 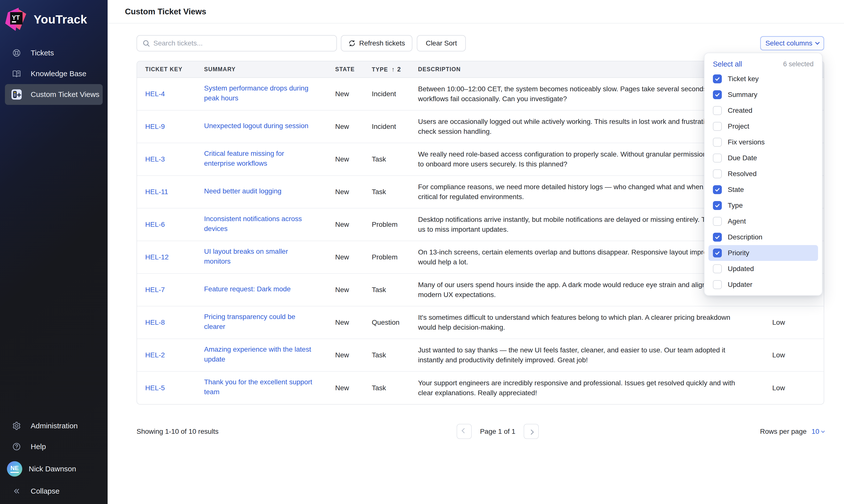 What do you see at coordinates (54, 74) in the screenshot?
I see `sidebar-item-knowledge-base: Knowledge Base` at bounding box center [54, 74].